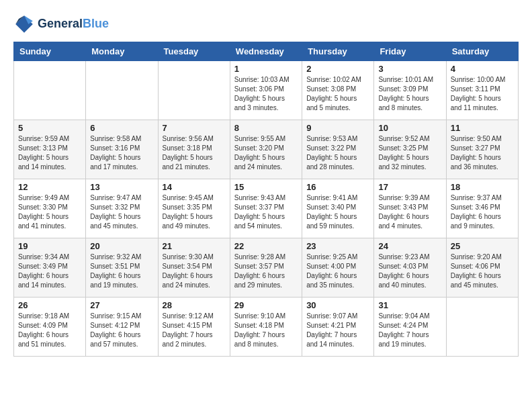 This screenshot has height=411, width=532. Describe the element at coordinates (338, 212) in the screenshot. I see `day-info: Sunrise: 9:41 AM Sunset: 3:40 PM Dayligh…` at that location.